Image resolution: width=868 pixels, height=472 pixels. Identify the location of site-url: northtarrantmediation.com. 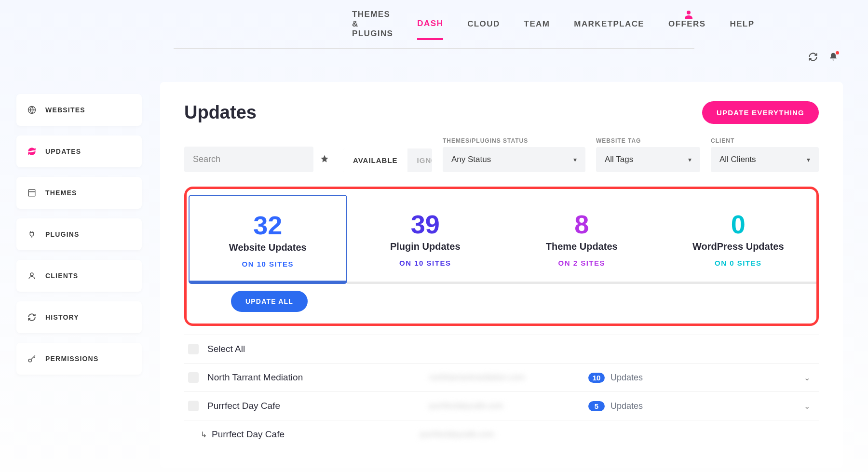
(509, 378).